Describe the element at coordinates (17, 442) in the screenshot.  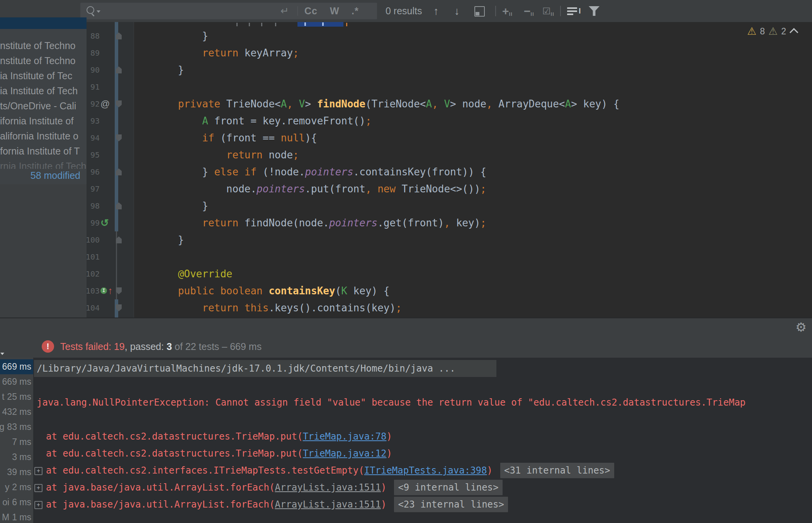
I see `test-tree-row: 7 ms` at that location.